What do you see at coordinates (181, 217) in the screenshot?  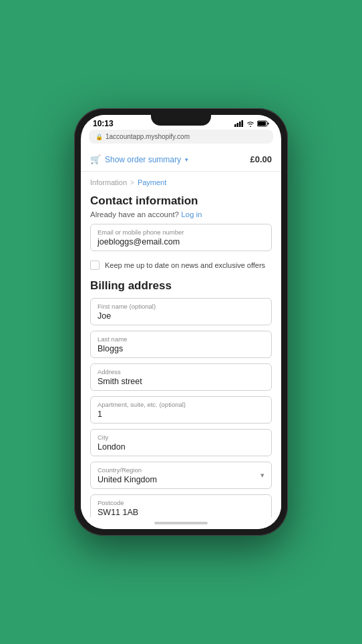 I see `contact-subtitle: Already have an account? Log in` at bounding box center [181, 217].